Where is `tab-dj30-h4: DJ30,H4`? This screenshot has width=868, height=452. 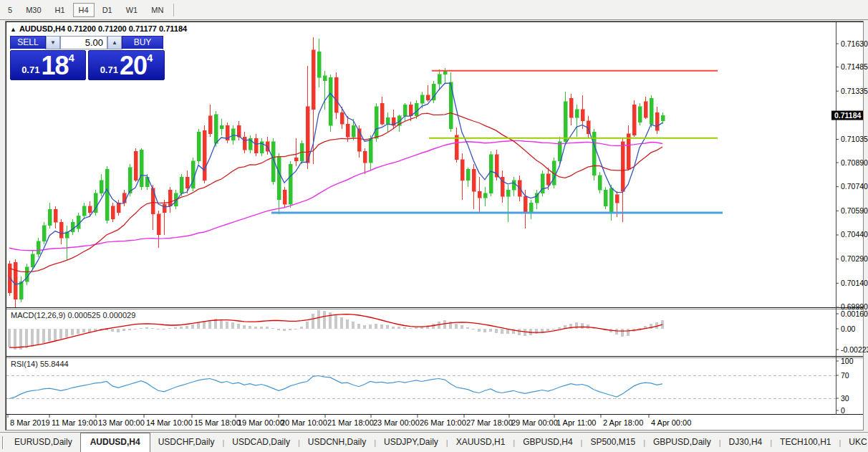
tab-dj30-h4: DJ30,H4 is located at coordinates (746, 443).